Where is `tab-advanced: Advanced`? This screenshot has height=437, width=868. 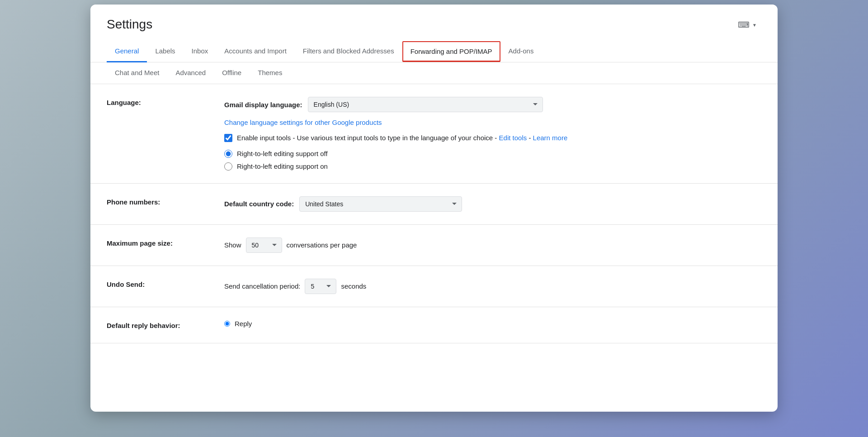
tab-advanced: Advanced is located at coordinates (191, 73).